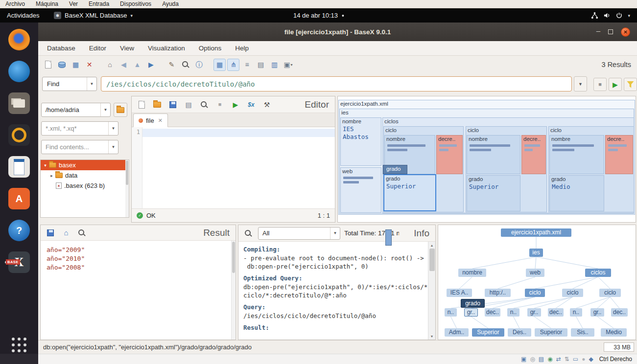  I want to click on vm-menu-maquina: Máquina, so click(47, 4).